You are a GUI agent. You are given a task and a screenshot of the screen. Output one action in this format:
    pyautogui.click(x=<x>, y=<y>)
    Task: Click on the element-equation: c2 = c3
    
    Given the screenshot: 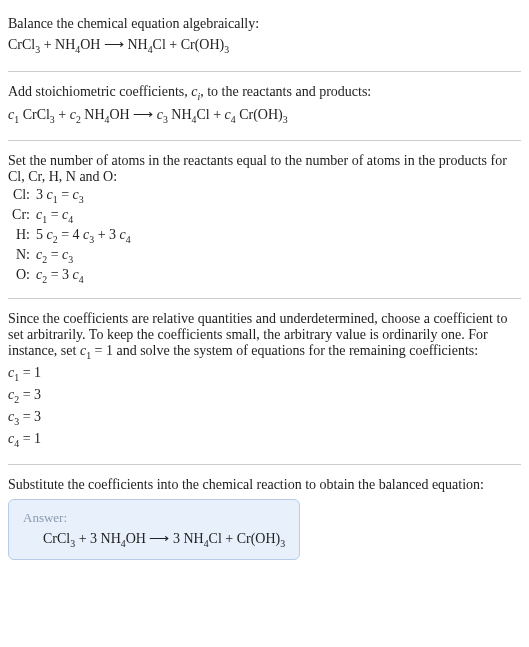 What is the action you would take?
    pyautogui.click(x=54, y=256)
    